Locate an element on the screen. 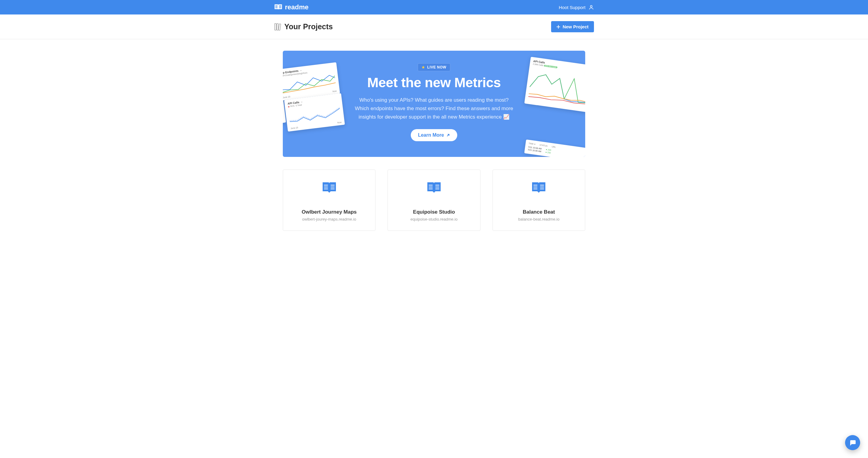 The height and width of the screenshot is (458, 868). live-now-pill: ★ LIVE NOW is located at coordinates (434, 67).